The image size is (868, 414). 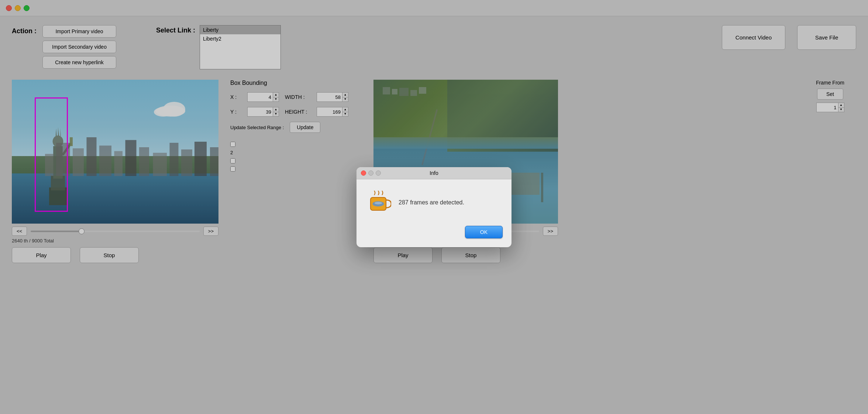 I want to click on modal-close-button, so click(x=364, y=173).